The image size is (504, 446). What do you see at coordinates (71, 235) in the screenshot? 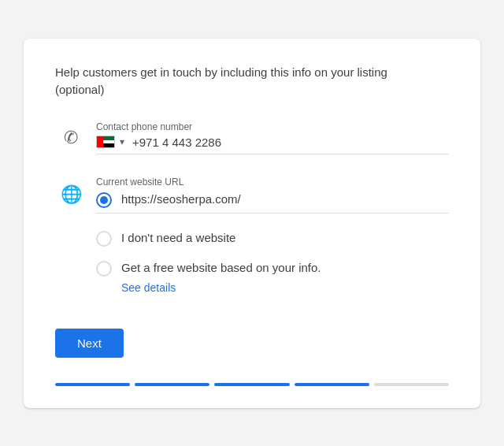
I see `globe-icon-wrap: 🌐` at bounding box center [71, 235].